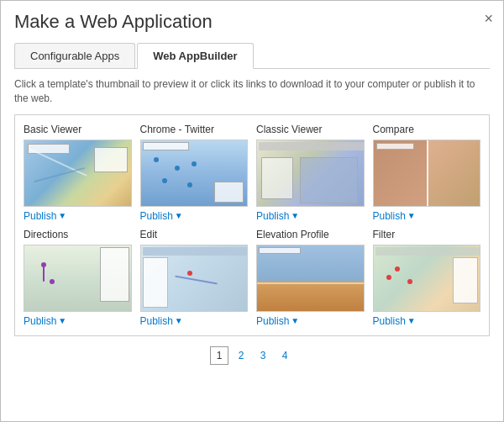  I want to click on dialog-title: Make a Web Application, so click(252, 22).